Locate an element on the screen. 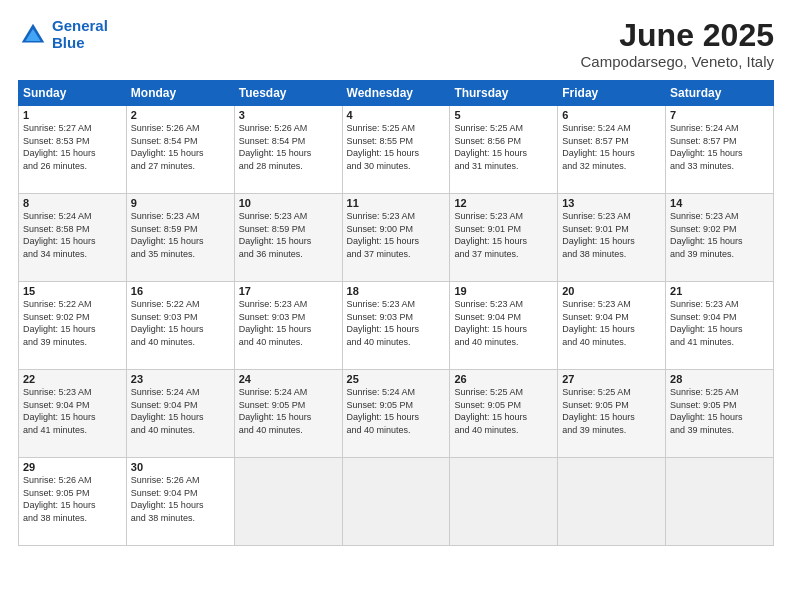  col-friday: Friday is located at coordinates (612, 94).